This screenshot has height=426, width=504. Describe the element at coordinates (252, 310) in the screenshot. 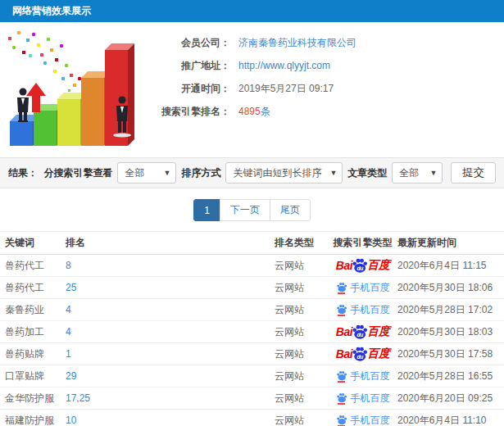

I see `table-row: 秦鲁药业4云网站手机百度2020年5月28日 17:02` at that location.